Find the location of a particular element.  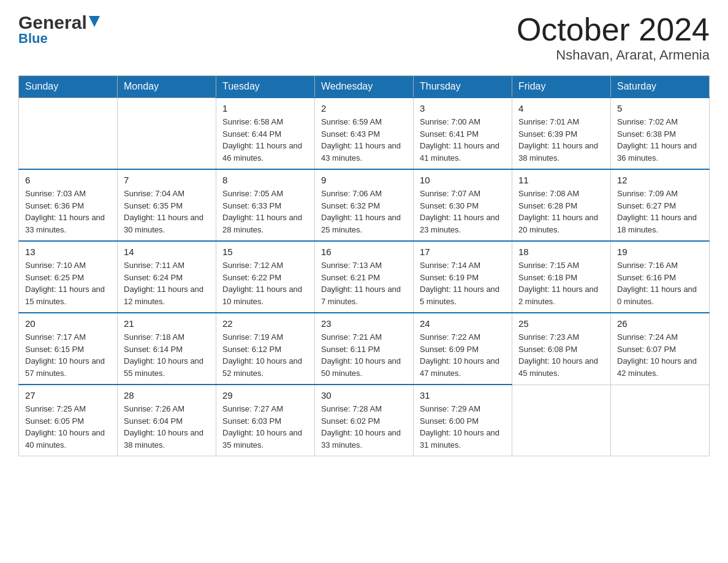

day-number: 28 is located at coordinates (167, 395).